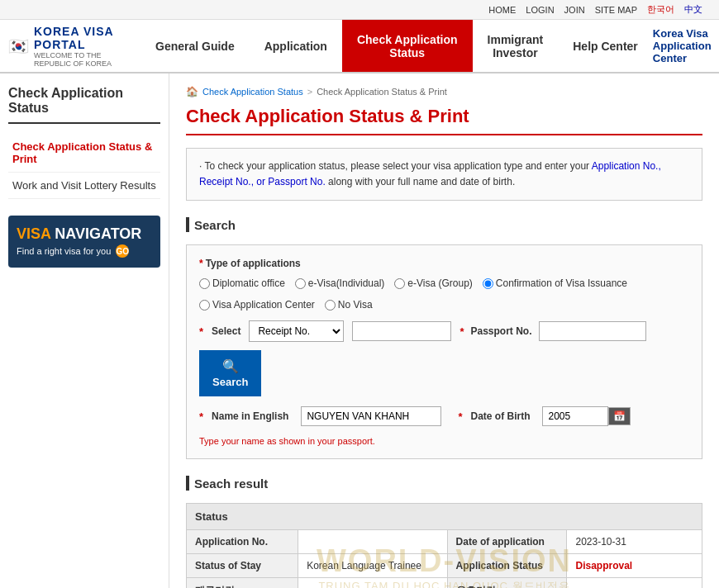  Describe the element at coordinates (296, 331) in the screenshot. I see `select-dropdown: Receipt No. Application No. Passport No.` at that location.